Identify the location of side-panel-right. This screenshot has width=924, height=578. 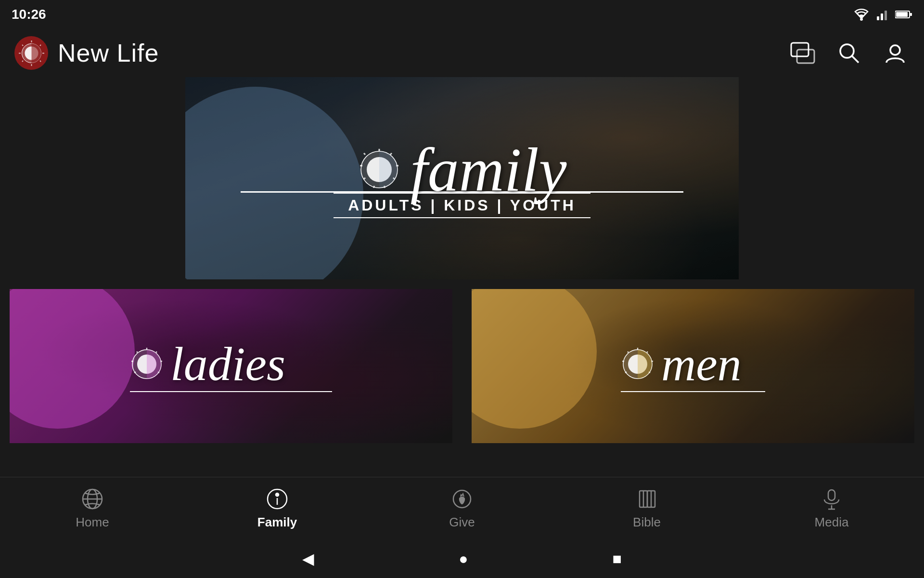
(860, 178).